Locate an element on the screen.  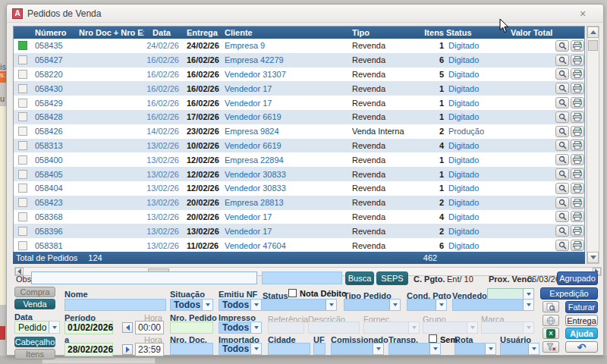
hora-de-input: 00:00 is located at coordinates (149, 328).